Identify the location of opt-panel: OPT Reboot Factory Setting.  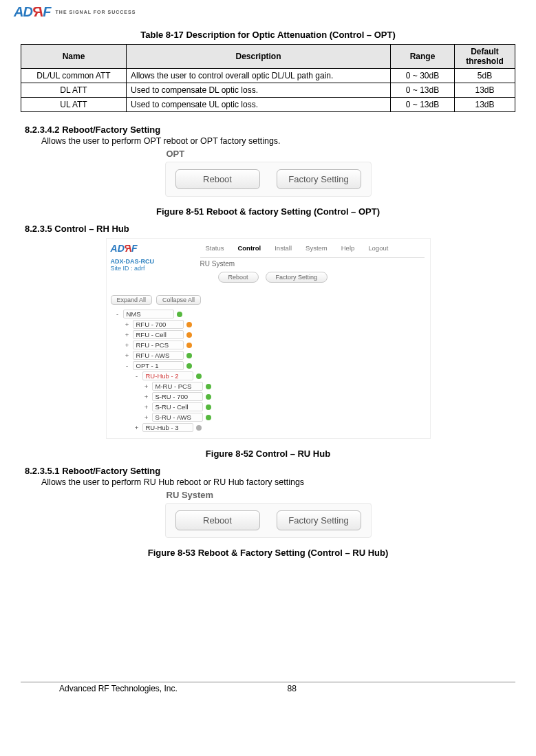
(268, 173).